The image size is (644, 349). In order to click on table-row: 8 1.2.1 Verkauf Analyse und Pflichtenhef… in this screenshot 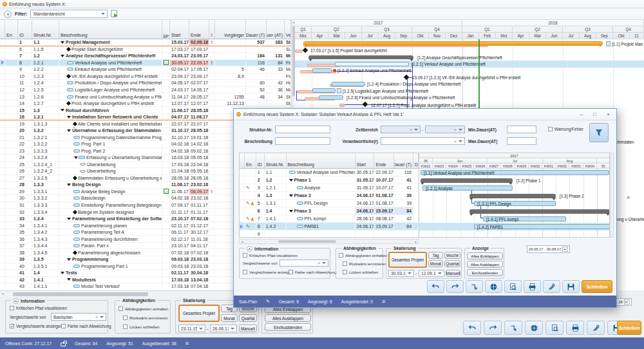, I will do `click(146, 63)`.